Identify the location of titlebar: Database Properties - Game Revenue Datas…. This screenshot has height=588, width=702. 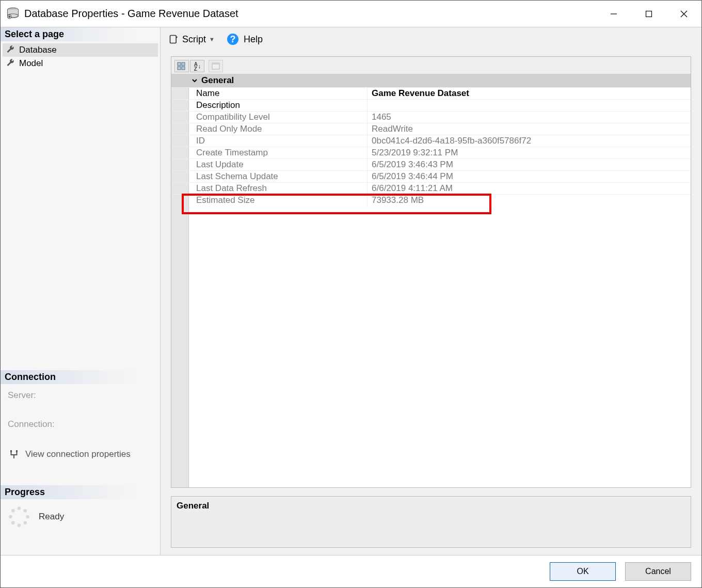
(351, 14).